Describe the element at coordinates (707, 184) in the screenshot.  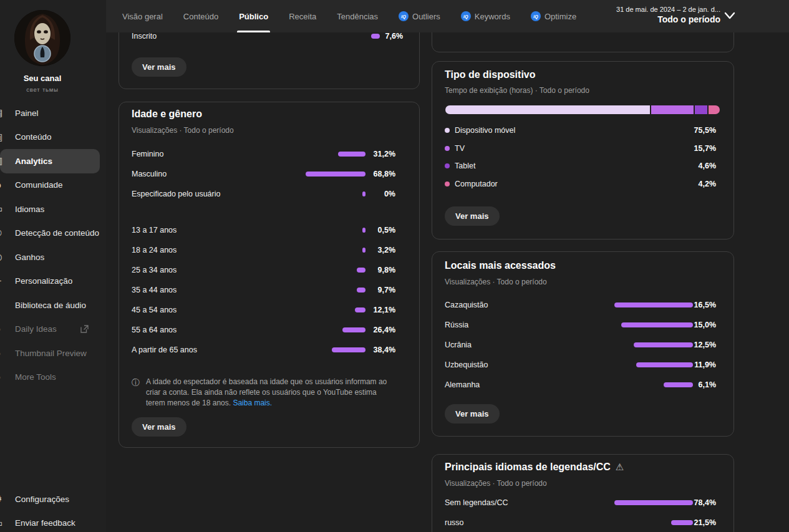
I see `legend-value: 4,2%` at that location.